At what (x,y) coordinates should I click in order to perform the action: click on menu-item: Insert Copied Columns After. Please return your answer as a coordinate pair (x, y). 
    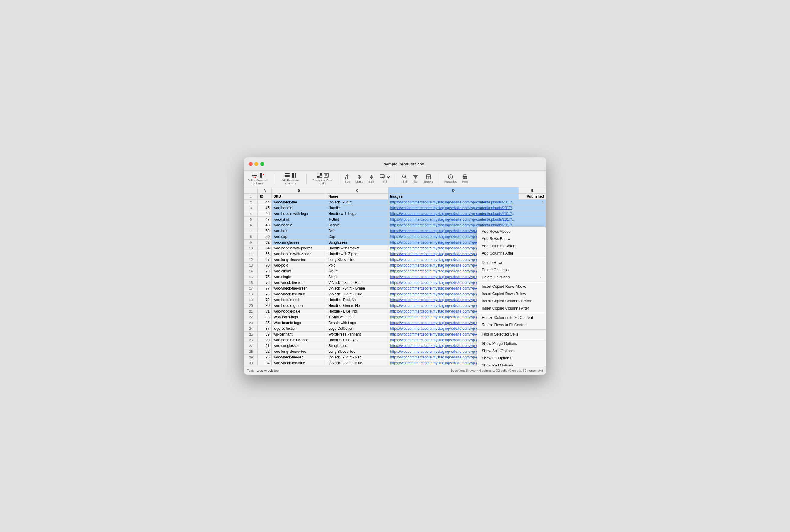
    Looking at the image, I should click on (512, 308).